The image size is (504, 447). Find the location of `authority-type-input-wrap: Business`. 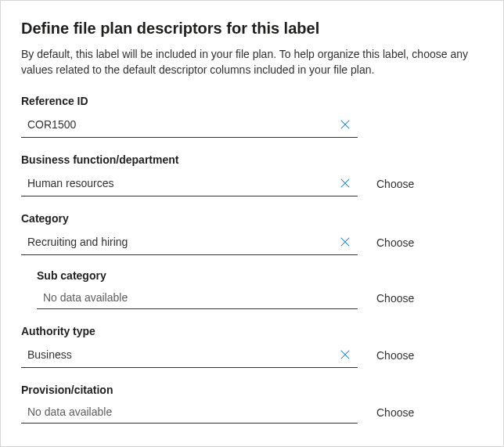

authority-type-input-wrap: Business is located at coordinates (189, 355).